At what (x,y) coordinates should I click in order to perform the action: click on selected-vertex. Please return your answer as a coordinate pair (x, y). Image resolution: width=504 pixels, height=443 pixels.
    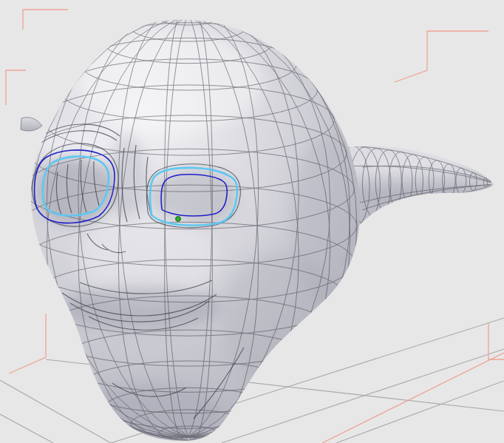
    Looking at the image, I should click on (179, 219).